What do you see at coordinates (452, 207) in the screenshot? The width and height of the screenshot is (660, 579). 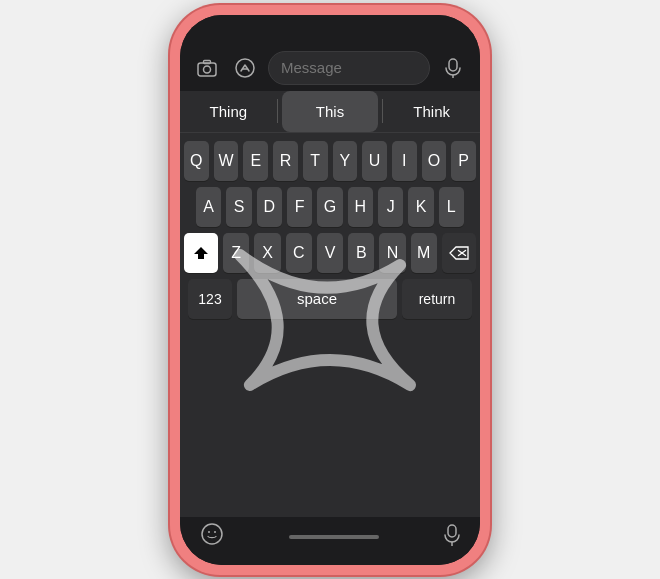 I see `key-l: L` at bounding box center [452, 207].